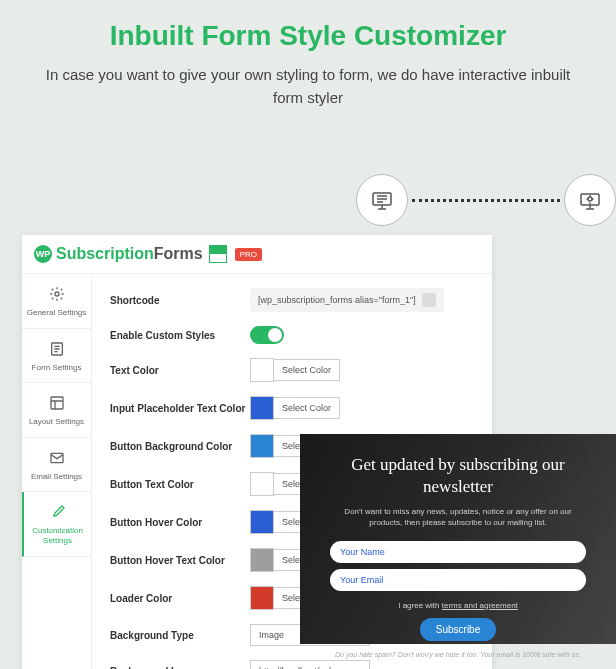  What do you see at coordinates (218, 254) in the screenshot?
I see `doc-icon` at bounding box center [218, 254].